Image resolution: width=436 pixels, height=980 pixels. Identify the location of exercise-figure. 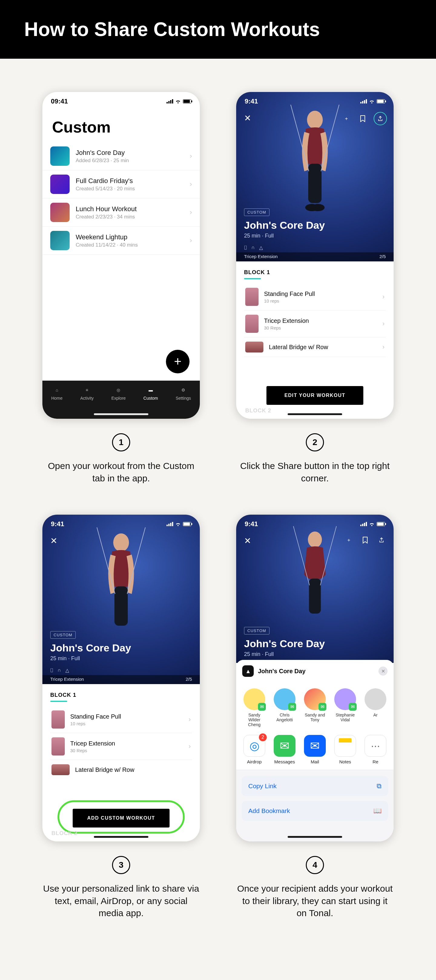
(315, 159).